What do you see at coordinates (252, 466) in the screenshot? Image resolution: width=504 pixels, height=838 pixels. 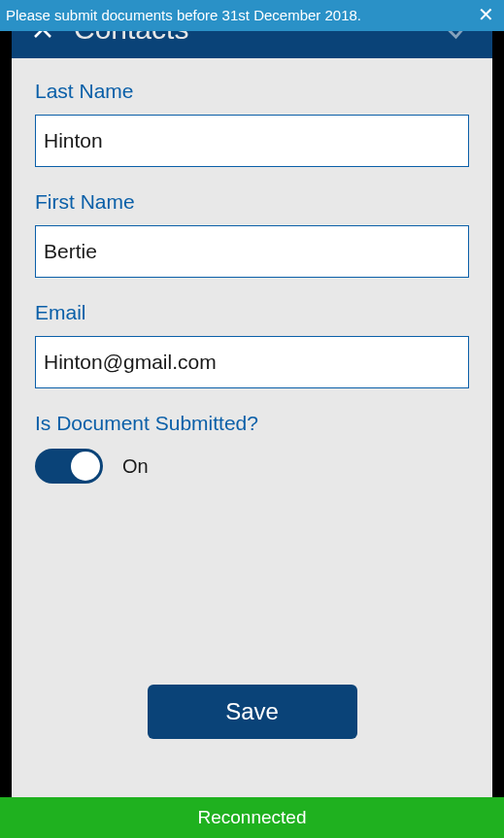 I see `toggle-row: On` at bounding box center [252, 466].